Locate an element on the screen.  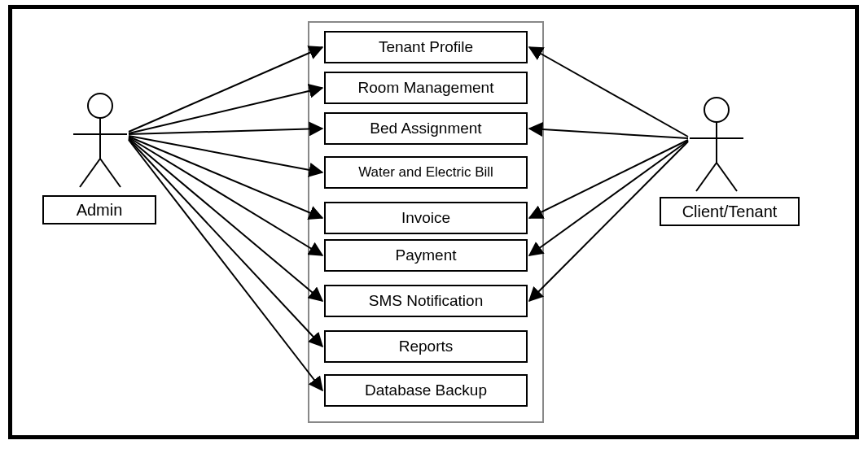
usecase-water-electric-bill: Water and Electric Bill is located at coordinates (426, 172).